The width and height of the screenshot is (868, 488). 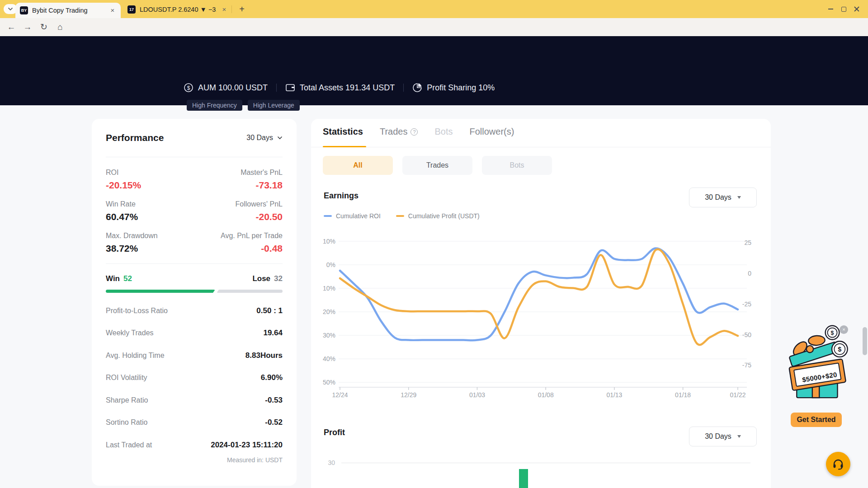 What do you see at coordinates (123, 185) in the screenshot?
I see `stat-value: -20.15%` at bounding box center [123, 185].